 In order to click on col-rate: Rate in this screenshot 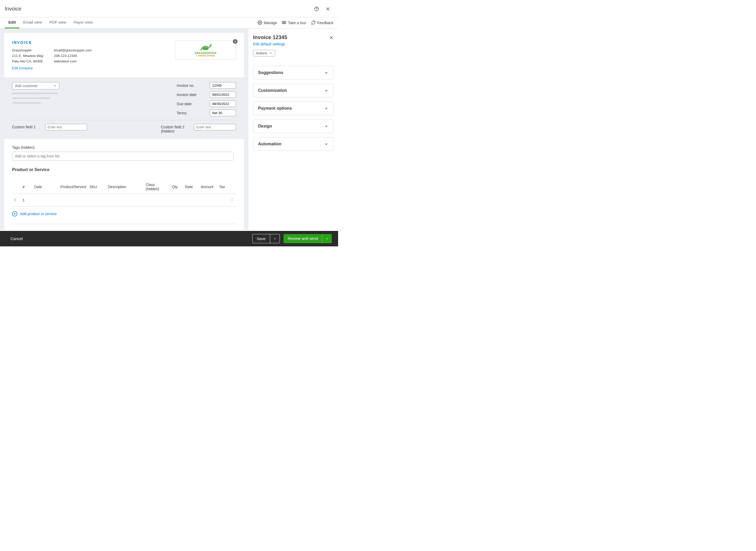, I will do `click(192, 187)`.